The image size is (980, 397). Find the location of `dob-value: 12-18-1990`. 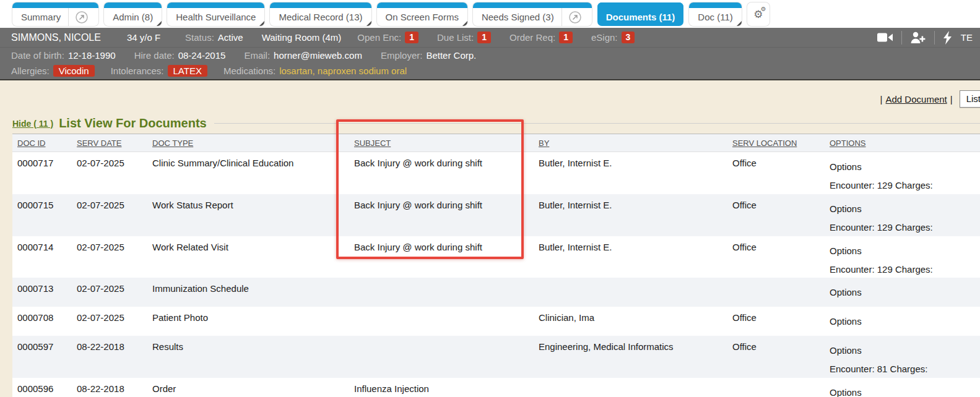

dob-value: 12-18-1990 is located at coordinates (92, 56).